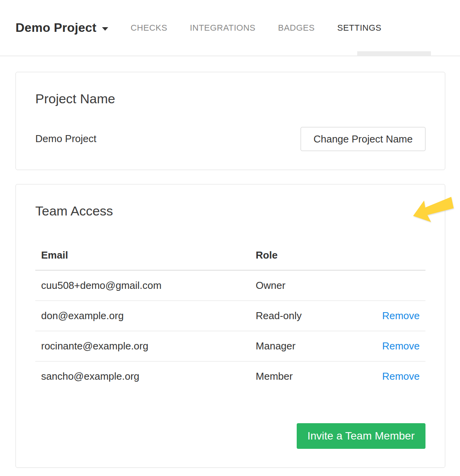  I want to click on project-name-row: Demo Project Change Project Name, so click(230, 139).